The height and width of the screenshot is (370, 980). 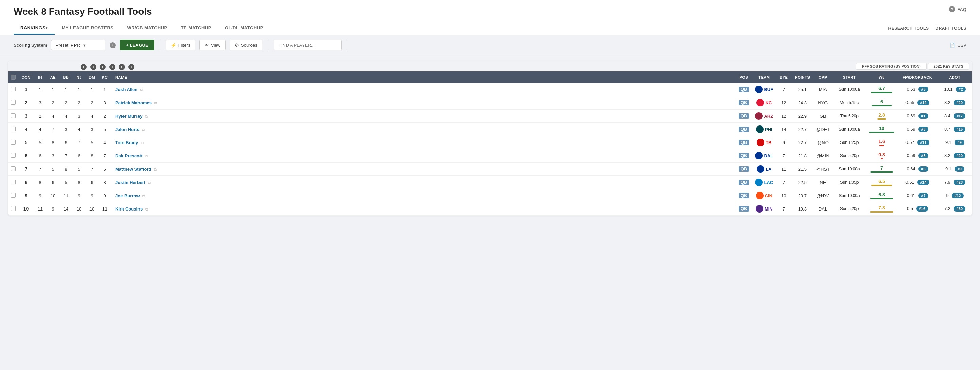 What do you see at coordinates (79, 209) in the screenshot?
I see `row-bb-9: 10` at bounding box center [79, 209].